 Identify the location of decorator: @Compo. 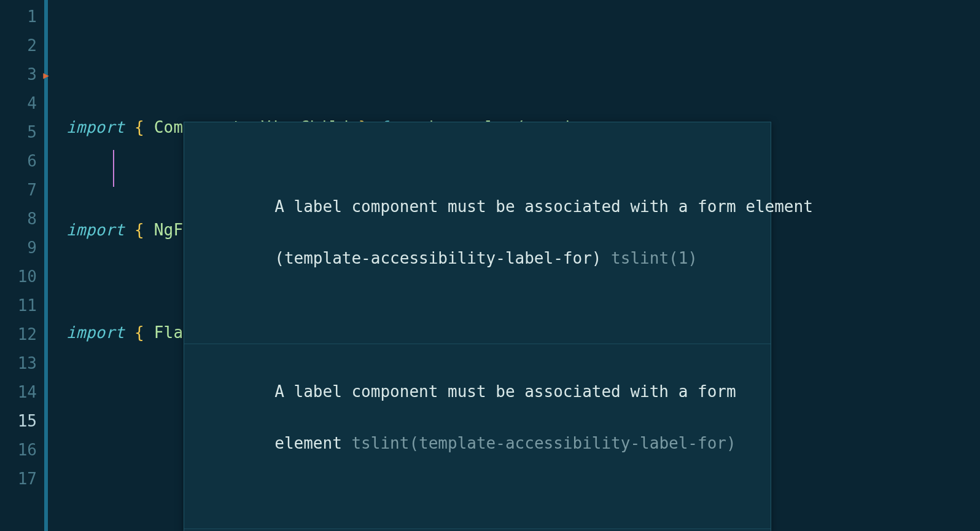
(96, 530).